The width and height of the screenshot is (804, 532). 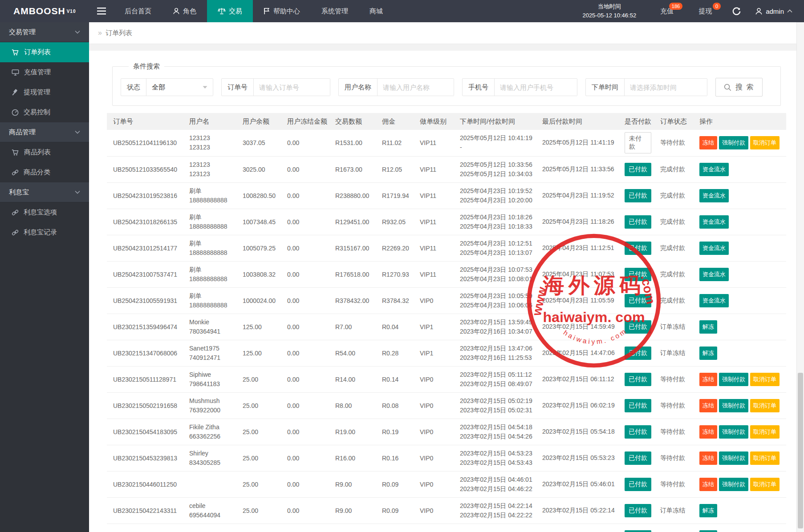 What do you see at coordinates (800, 451) in the screenshot?
I see `scrollbar-thumb` at bounding box center [800, 451].